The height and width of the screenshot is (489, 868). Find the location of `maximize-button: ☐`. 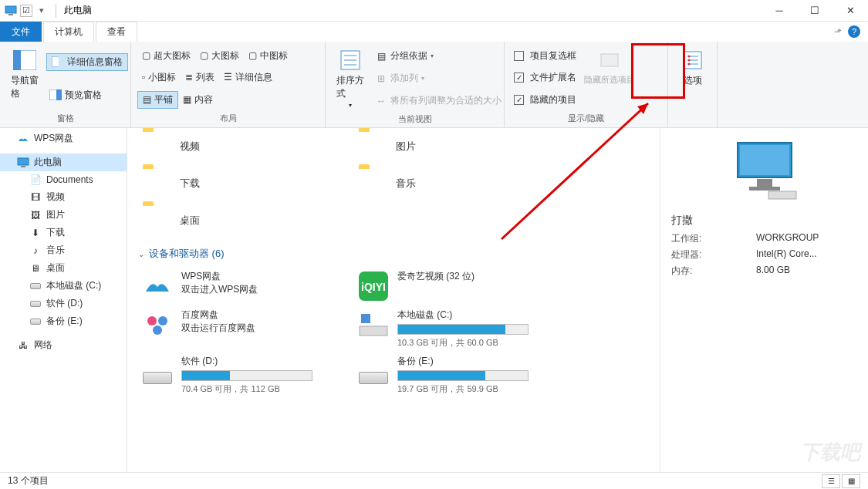

maximize-button: ☐ is located at coordinates (815, 11).